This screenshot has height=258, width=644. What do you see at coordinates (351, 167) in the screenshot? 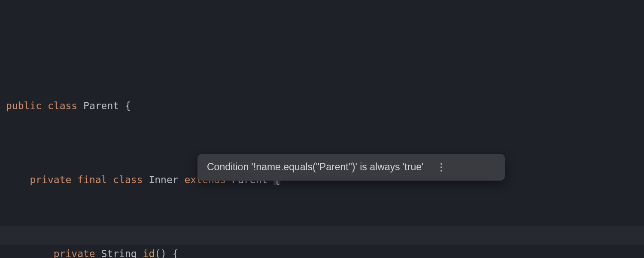
I see `inspection-tooltip: Condition '!name.equals("Parent")' is al…` at bounding box center [351, 167].